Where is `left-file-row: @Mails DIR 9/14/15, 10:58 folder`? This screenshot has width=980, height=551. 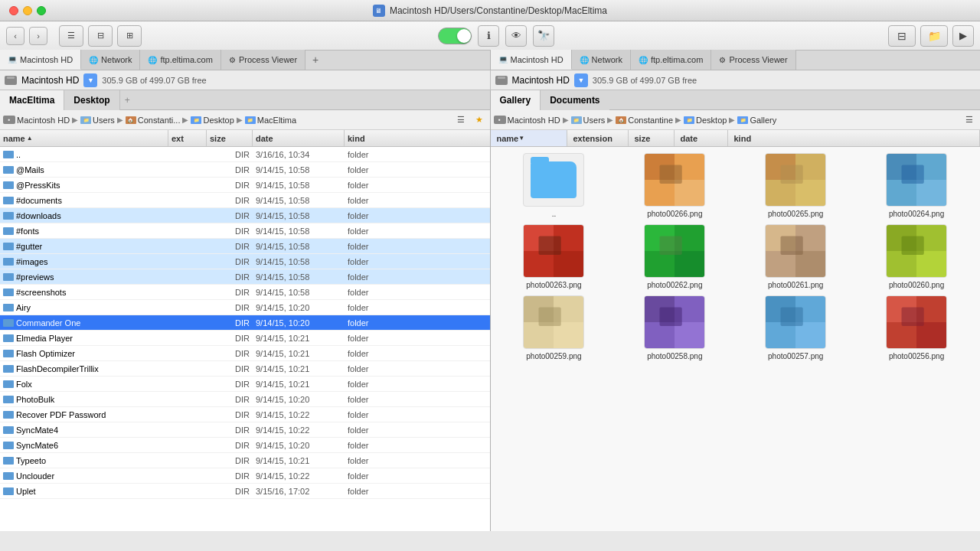
left-file-row: @Mails DIR 9/14/15, 10:58 folder is located at coordinates (245, 170).